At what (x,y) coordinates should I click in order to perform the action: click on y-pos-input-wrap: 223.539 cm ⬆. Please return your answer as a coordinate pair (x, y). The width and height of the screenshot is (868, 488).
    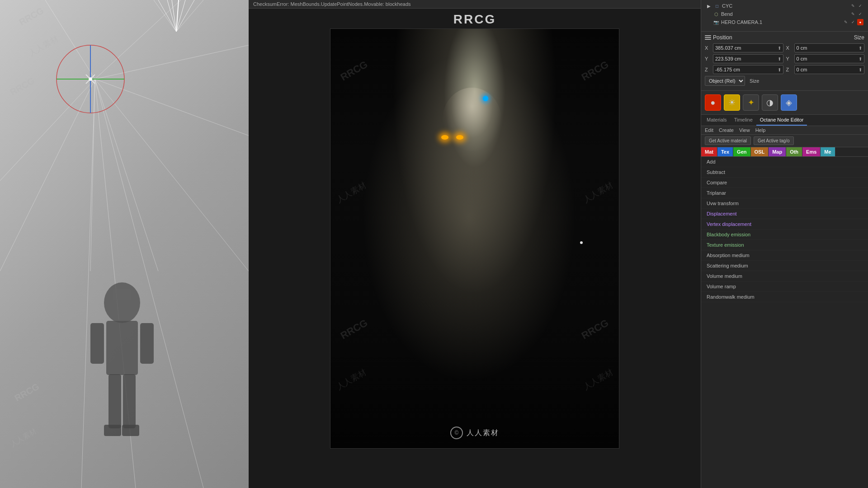
    Looking at the image, I should click on (748, 59).